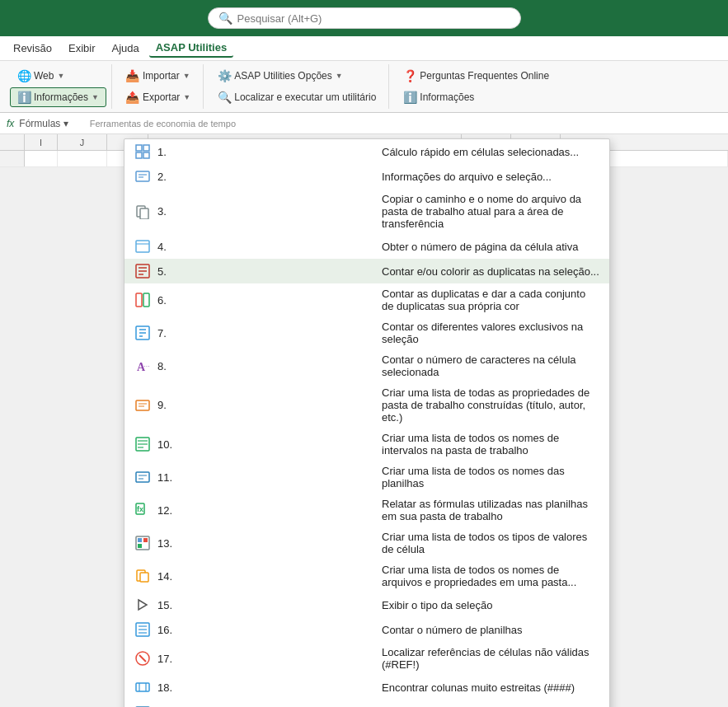 This screenshot has width=728, height=707. Describe the element at coordinates (12, 142) in the screenshot. I see `row-header-spacer` at that location.